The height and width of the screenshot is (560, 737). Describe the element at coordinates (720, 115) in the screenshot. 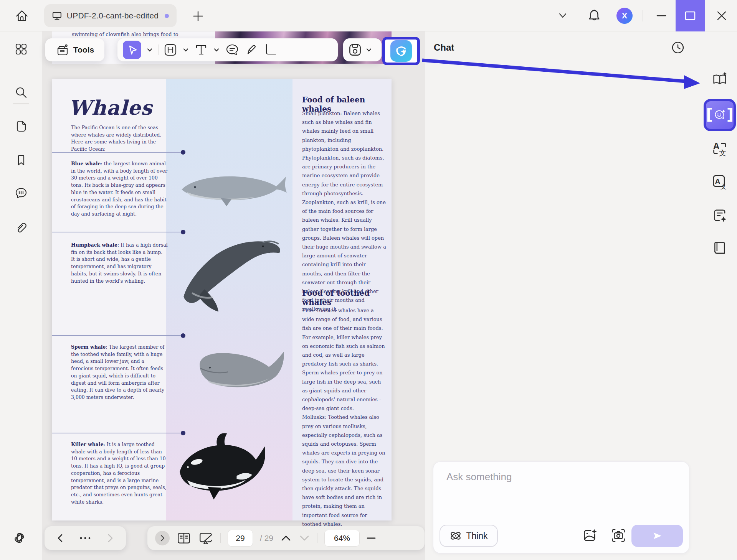

I see `sidebar-item-ai-chat-active: [ ]` at that location.